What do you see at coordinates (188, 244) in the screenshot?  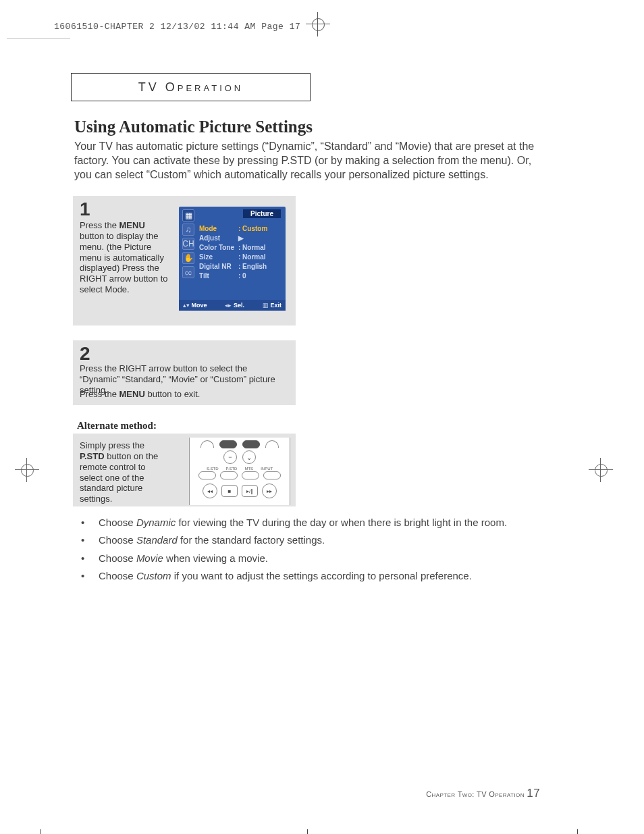 I see `channel-icon: CH` at bounding box center [188, 244].